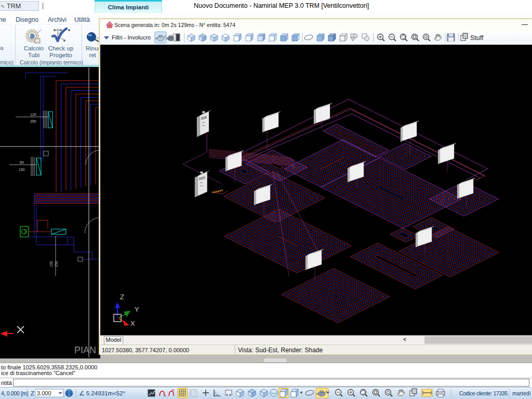 This screenshot has height=399, width=532. Describe the element at coordinates (15, 393) in the screenshot. I see `svg-text: 4, 0.000 [m]` at that location.